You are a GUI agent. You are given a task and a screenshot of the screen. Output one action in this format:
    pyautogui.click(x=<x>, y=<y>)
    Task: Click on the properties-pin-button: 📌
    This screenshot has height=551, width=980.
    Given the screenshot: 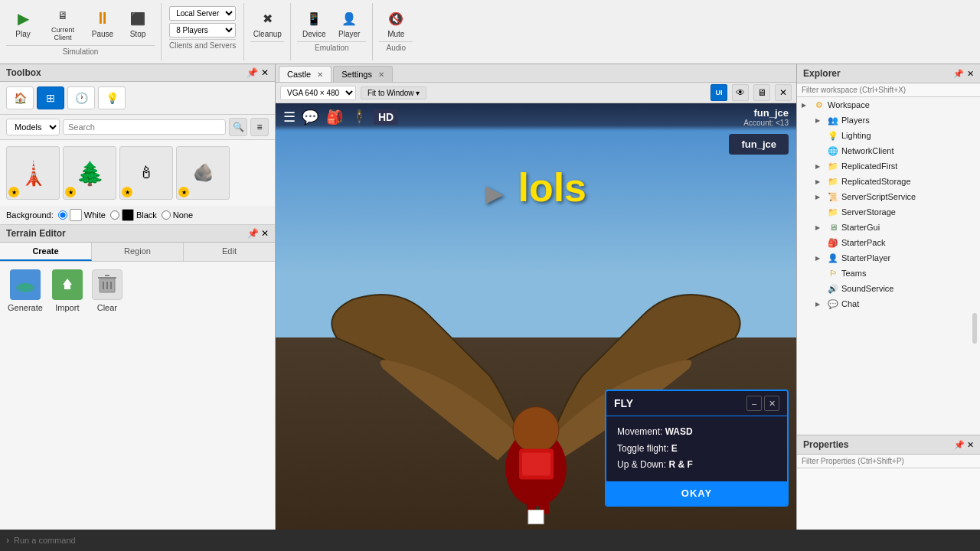 What is the action you would take?
    pyautogui.click(x=959, y=445)
    